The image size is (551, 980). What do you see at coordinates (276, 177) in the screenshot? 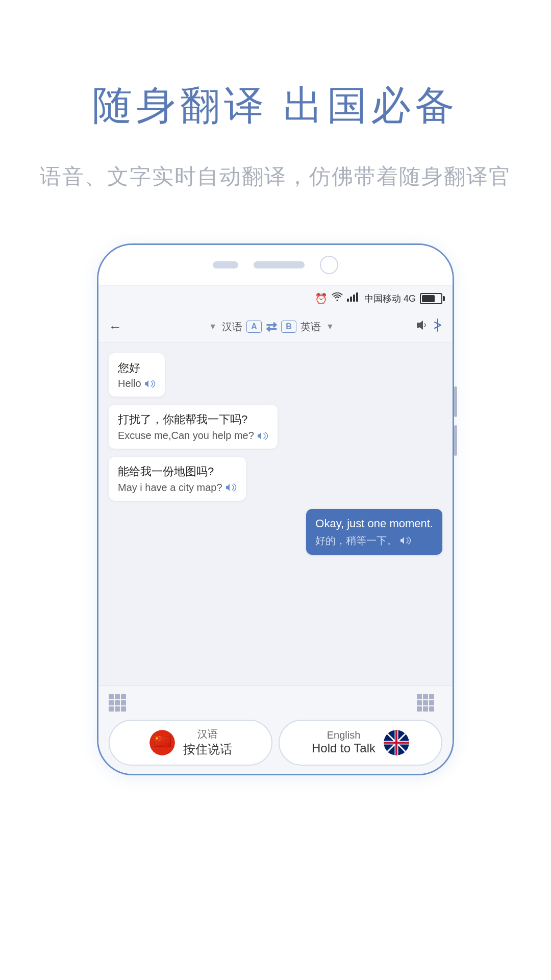
I see `sub-title: 语音、文字实时自动翻译，仿佛带着随身翻译官` at bounding box center [276, 177].